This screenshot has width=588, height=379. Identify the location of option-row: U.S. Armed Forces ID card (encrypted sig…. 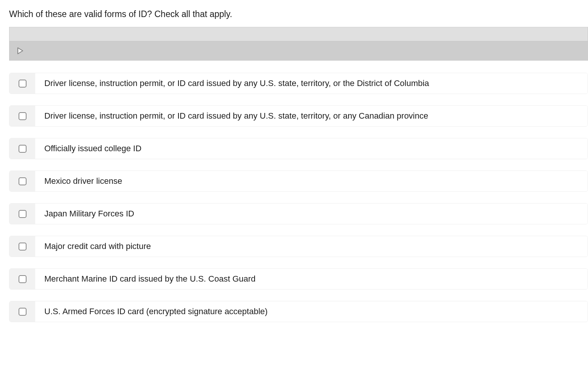
(299, 312).